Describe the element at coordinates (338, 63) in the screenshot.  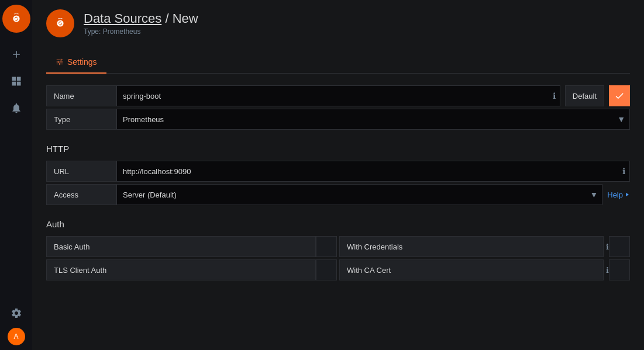
I see `tabs-bar: Settings` at that location.